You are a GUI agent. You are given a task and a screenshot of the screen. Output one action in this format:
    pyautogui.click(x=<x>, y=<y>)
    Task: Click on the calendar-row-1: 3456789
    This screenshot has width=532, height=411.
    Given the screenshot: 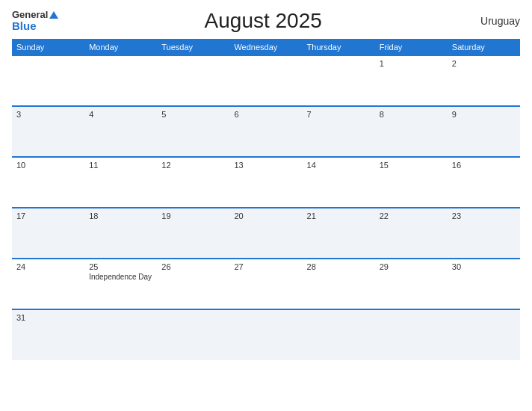 What is the action you would take?
    pyautogui.click(x=266, y=132)
    